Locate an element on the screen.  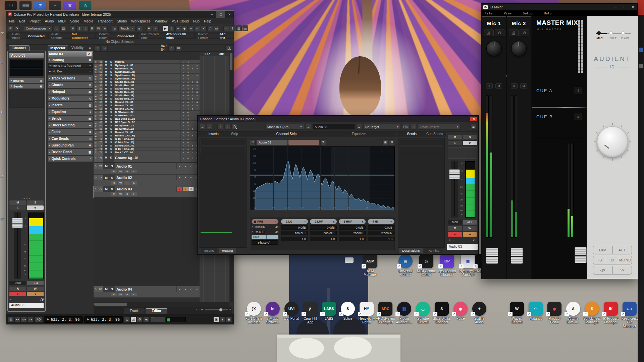
inspector-section-sends: ▸Sends▣ is located at coordinates (70, 119).